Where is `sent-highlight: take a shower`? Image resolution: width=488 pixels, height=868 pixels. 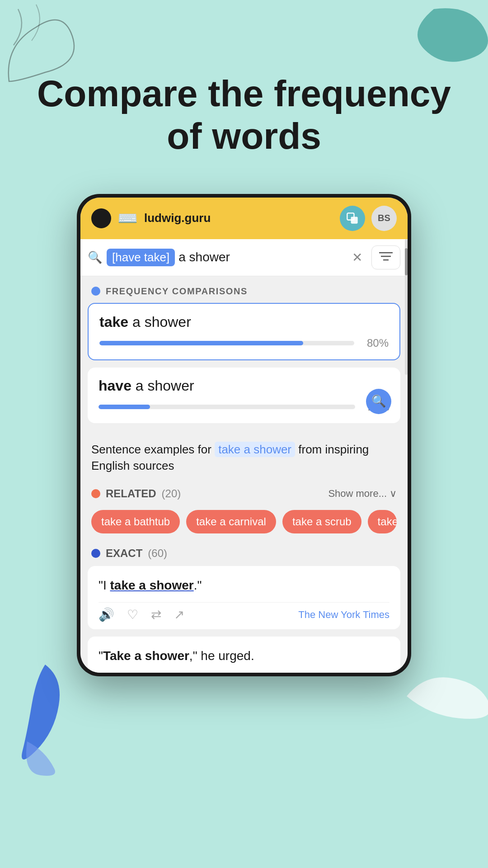
sent-highlight: take a shower is located at coordinates (255, 449).